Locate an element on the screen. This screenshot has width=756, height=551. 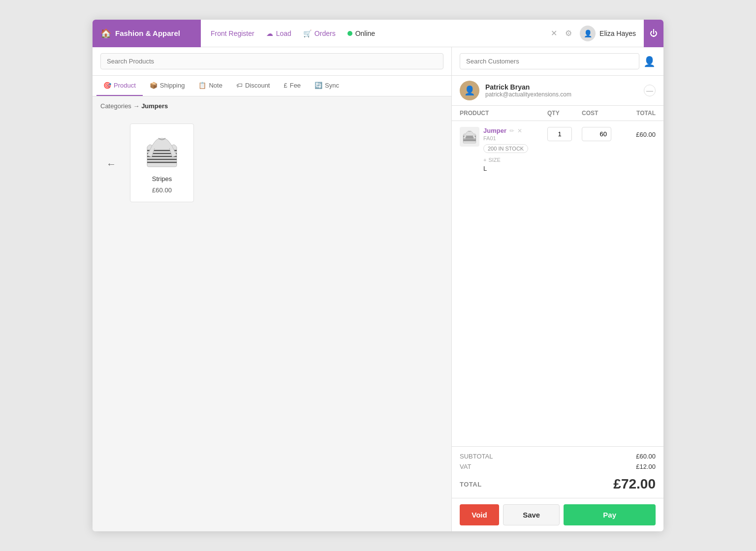
breadcrumb-arrow: → is located at coordinates (138, 106).